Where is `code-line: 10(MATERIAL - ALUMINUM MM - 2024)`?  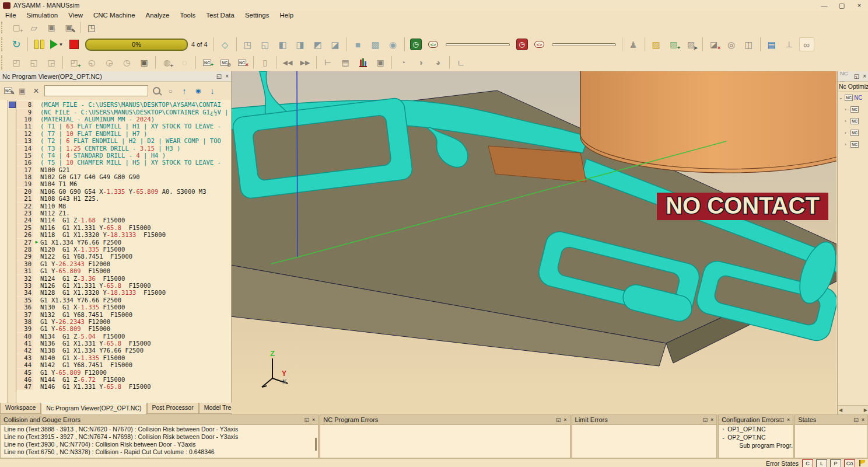 code-line: 10(MATERIAL - ALUMINUM MM - 2024) is located at coordinates (124, 119).